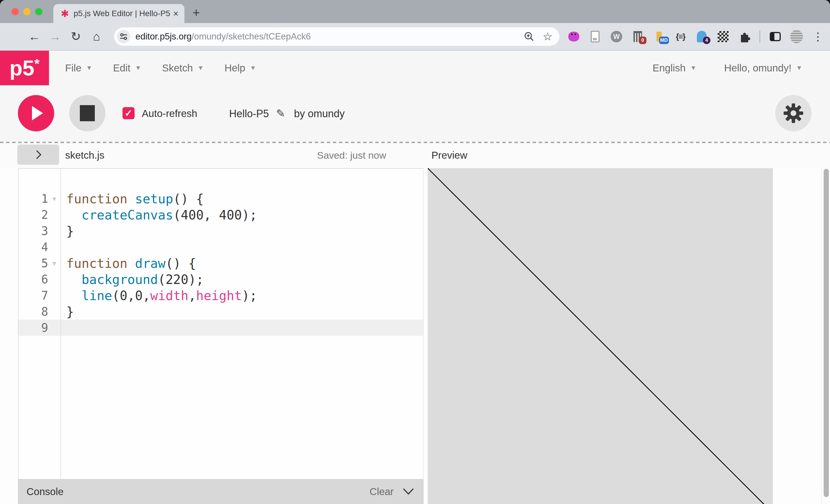  Describe the element at coordinates (337, 36) in the screenshot. I see `address-bar: editor.p5js.org/omundy/sketches/tCEepAck…` at that location.